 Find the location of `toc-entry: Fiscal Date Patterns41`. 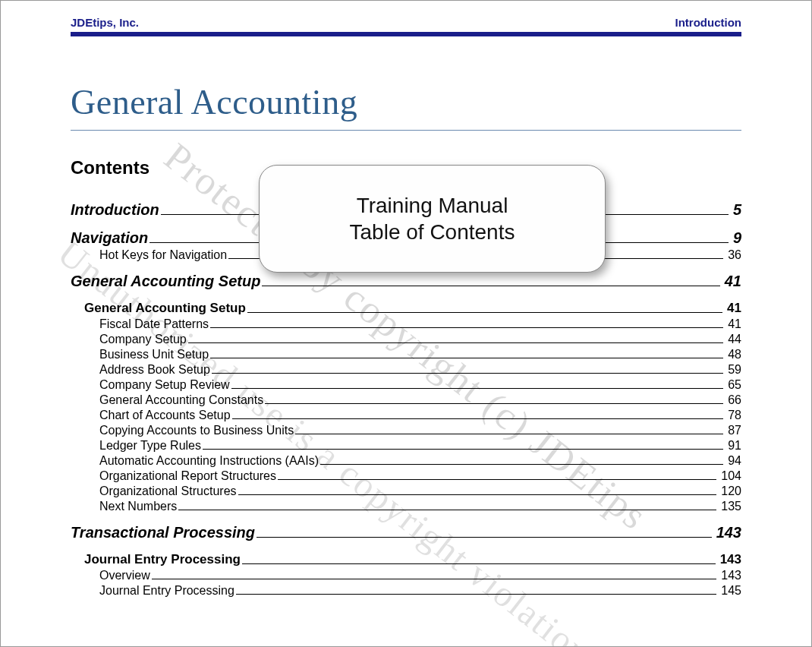

toc-entry: Fiscal Date Patterns41 is located at coordinates (420, 324).